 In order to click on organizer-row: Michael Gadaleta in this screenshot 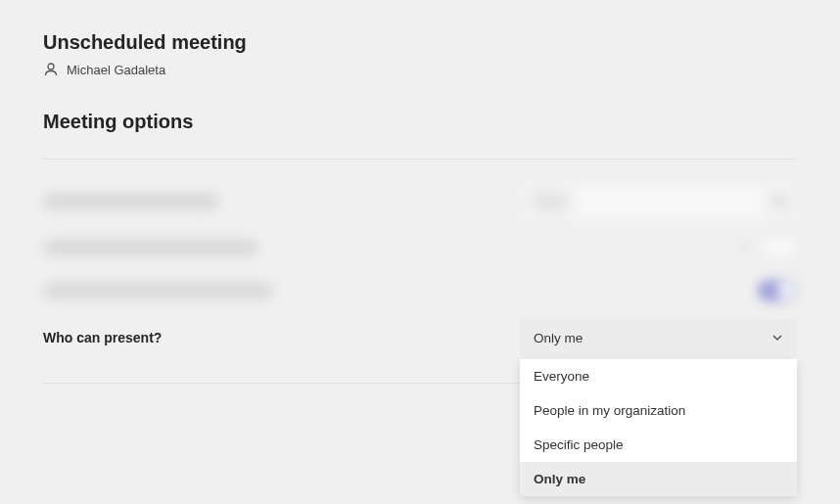, I will do `click(420, 69)`.